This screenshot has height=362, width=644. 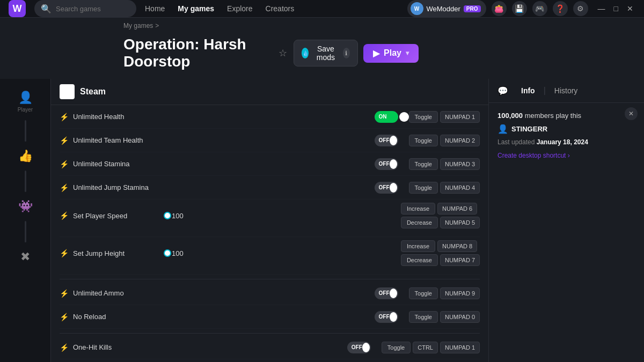 I want to click on toggle-unlimited-team-health: OFF, so click(x=386, y=141).